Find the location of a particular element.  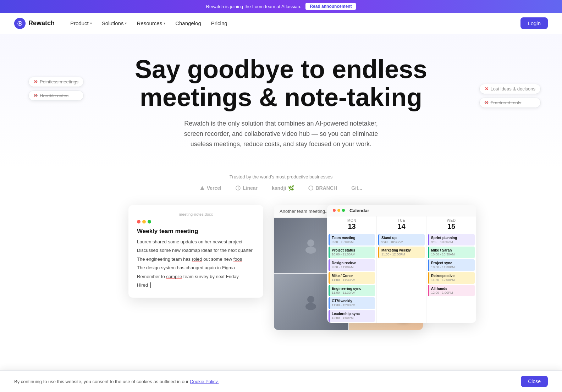

calendar-card: Calendar MON 13 Team meeting 9:30 - 10:0… is located at coordinates (402, 264).